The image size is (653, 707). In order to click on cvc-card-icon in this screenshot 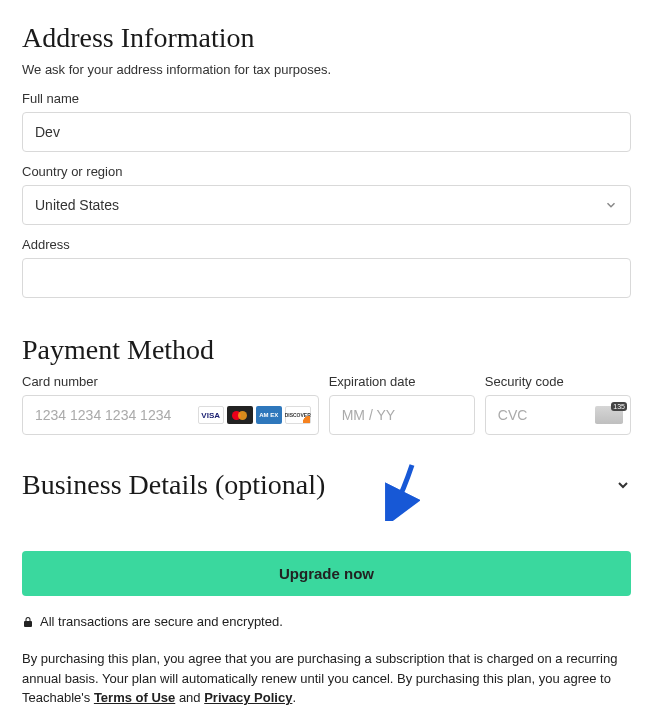, I will do `click(609, 415)`.